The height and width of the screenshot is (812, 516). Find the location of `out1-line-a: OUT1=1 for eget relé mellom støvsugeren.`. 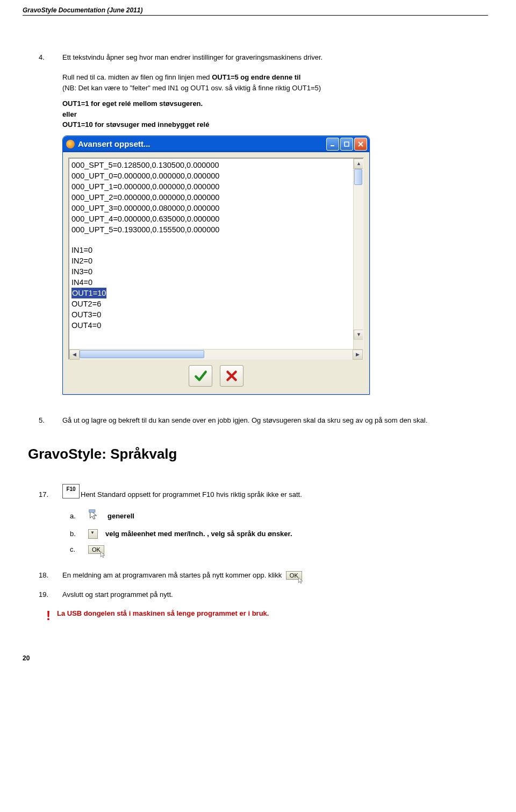

out1-line-a: OUT1=1 for eget relé mellom støvsugeren. is located at coordinates (275, 104).